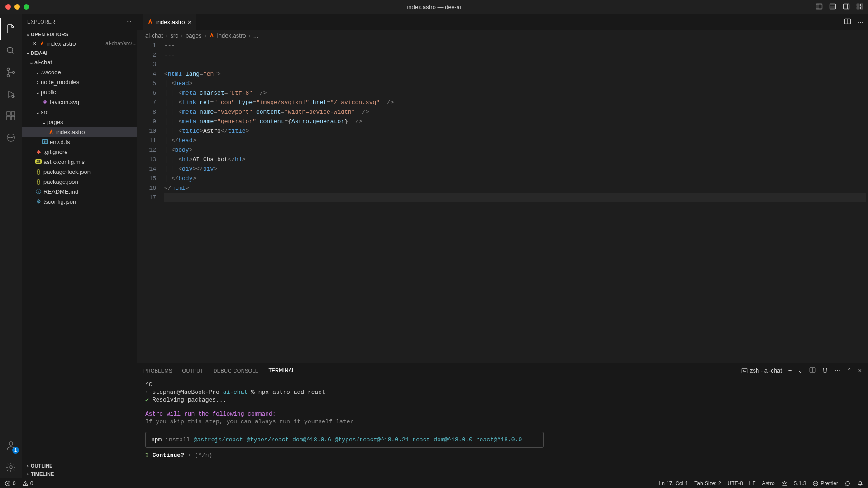 The image size is (868, 488). Describe the element at coordinates (15, 450) in the screenshot. I see `accounts-badge: 1` at that location.